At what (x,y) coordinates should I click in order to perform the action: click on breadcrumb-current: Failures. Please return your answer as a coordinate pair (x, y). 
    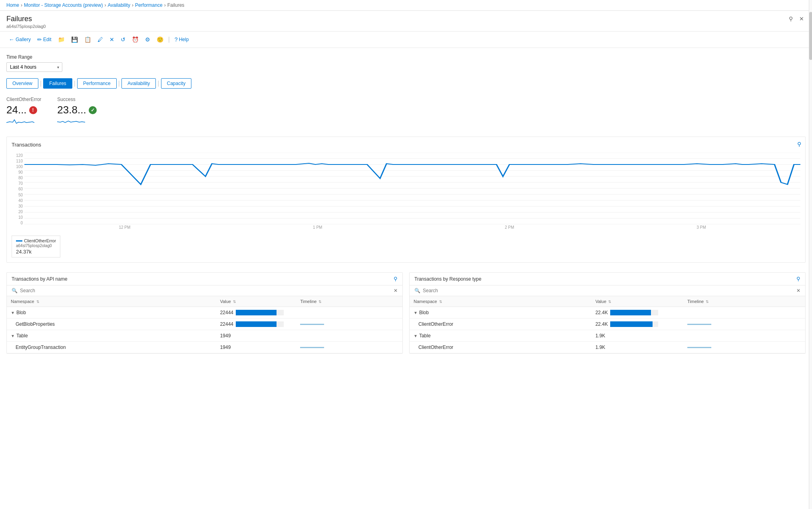
    Looking at the image, I should click on (176, 5).